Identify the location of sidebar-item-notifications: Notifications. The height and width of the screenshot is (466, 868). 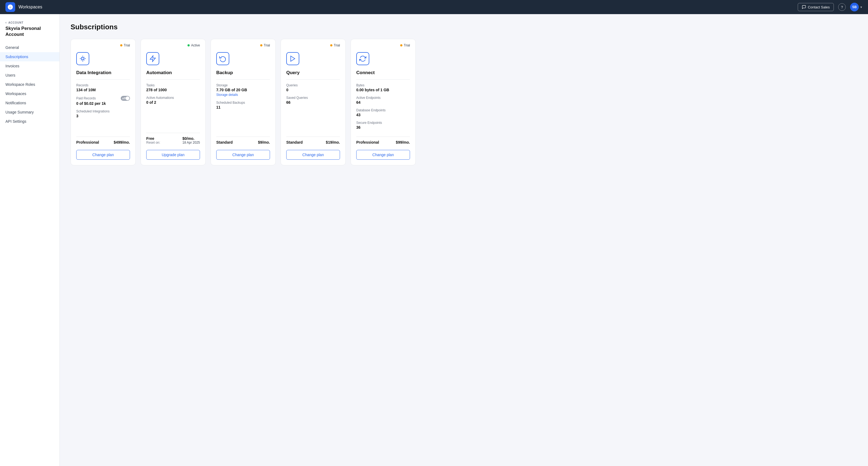
(30, 103).